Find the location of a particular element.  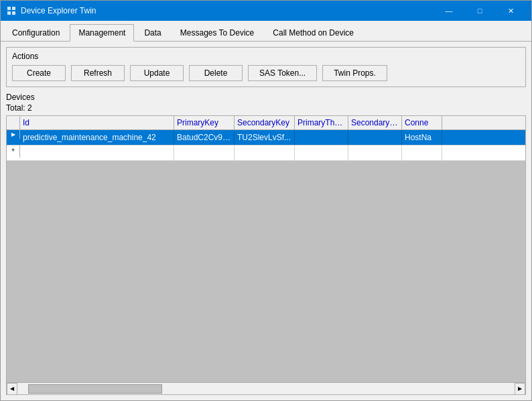

table-header: Id PrimaryKey SecondaryKey PrimaryThumbl… is located at coordinates (266, 123).